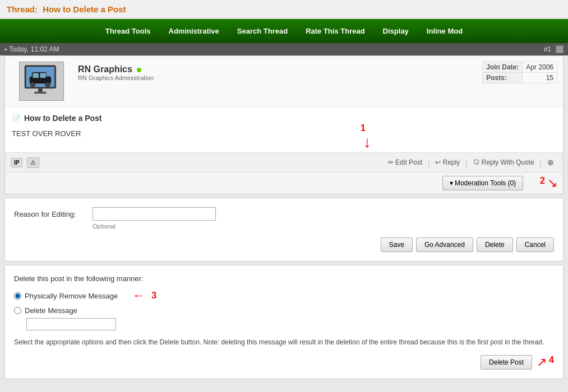 This screenshot has width=568, height=392. What do you see at coordinates (33, 162) in the screenshot?
I see `report-button: ⚠` at bounding box center [33, 162].